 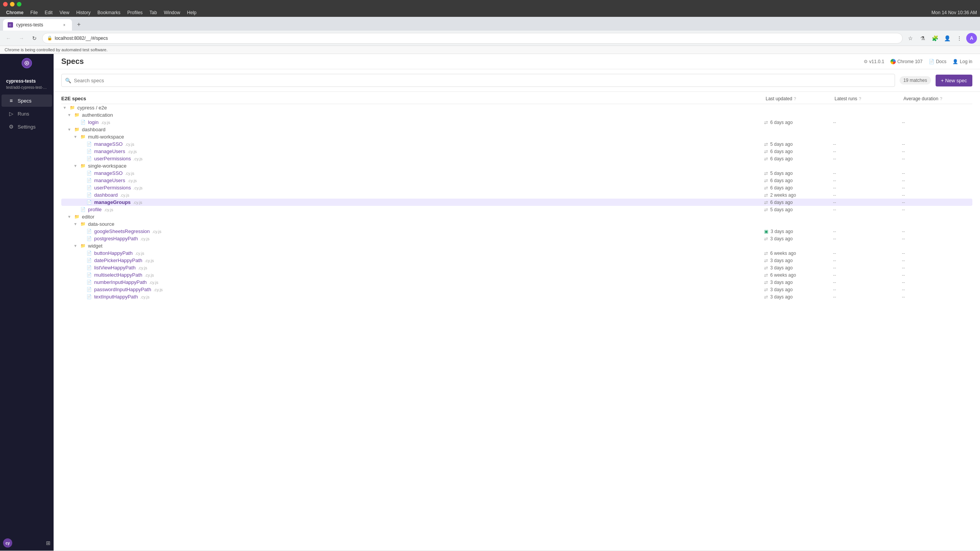 I want to click on row-updated: ⇄ 6 weeks ago, so click(x=799, y=253).